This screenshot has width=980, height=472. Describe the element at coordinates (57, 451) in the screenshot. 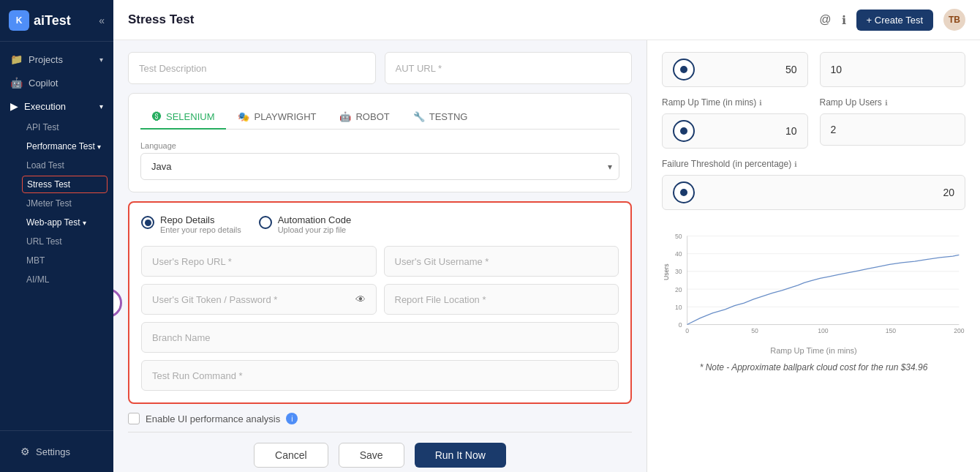

I see `sidebar-bottom: ⚙ Settings` at that location.